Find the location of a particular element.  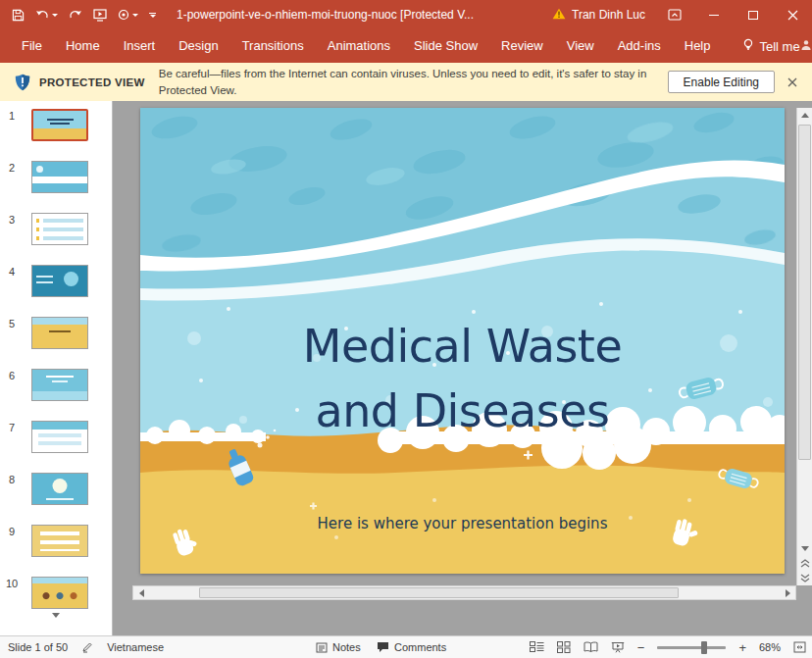

thumbnail-row-1: 1 is located at coordinates (56, 135).